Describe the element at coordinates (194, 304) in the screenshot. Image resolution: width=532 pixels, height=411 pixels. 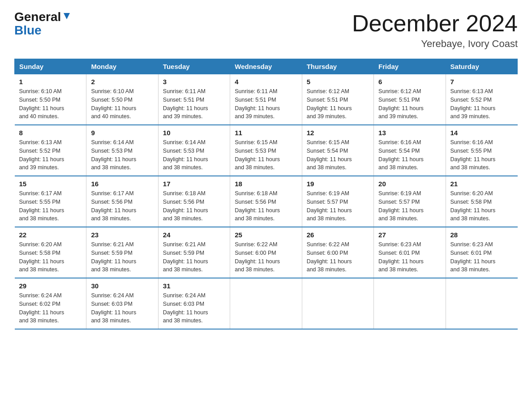
I see `table-row: 31 Sunrise: 6:24 AM Sunset: 6:03 PM Dayl…` at that location.